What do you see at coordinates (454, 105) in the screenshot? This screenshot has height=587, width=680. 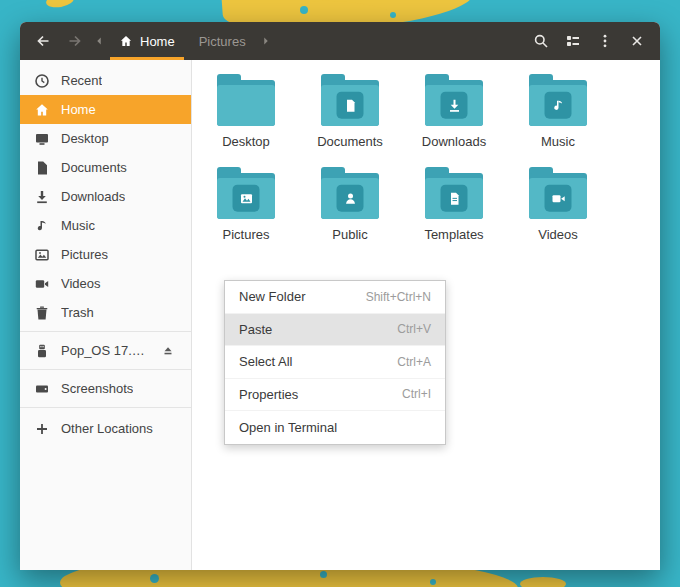 I see `download-emblem-icon` at bounding box center [454, 105].